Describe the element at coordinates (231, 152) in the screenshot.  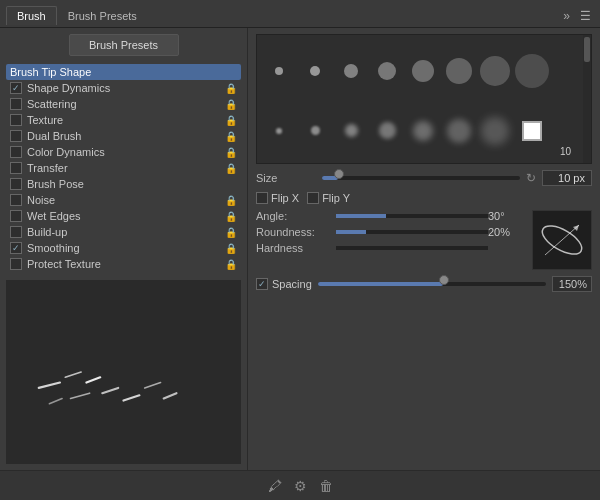
I see `lock-color-dynamics: 🔒` at that location.